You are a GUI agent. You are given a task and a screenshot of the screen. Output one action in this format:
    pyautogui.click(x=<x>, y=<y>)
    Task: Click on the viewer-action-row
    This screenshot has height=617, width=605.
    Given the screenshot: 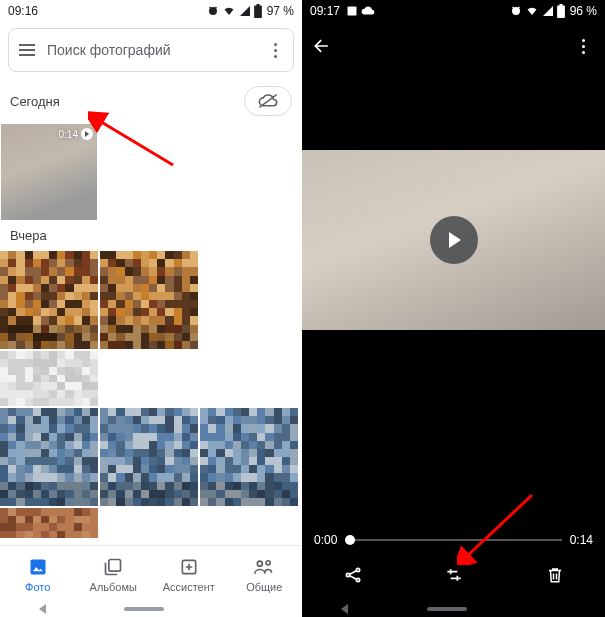 What is the action you would take?
    pyautogui.click(x=454, y=575)
    